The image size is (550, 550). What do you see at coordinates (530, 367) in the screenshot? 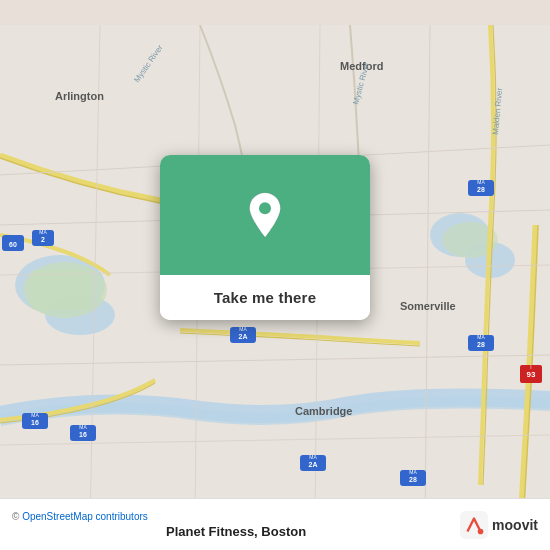
I see `svg-text: I` at bounding box center [530, 367].